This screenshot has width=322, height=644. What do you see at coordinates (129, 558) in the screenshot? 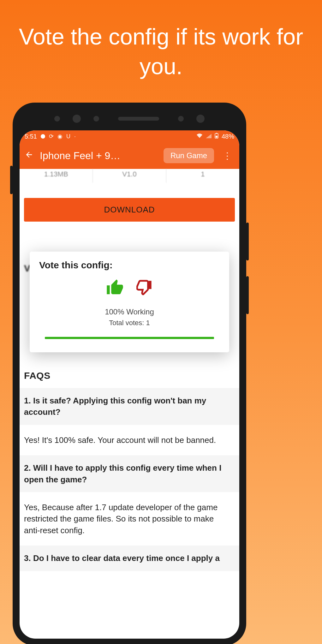
I see `faq-question: 3. Do I have to clear data every time on…` at bounding box center [129, 558].